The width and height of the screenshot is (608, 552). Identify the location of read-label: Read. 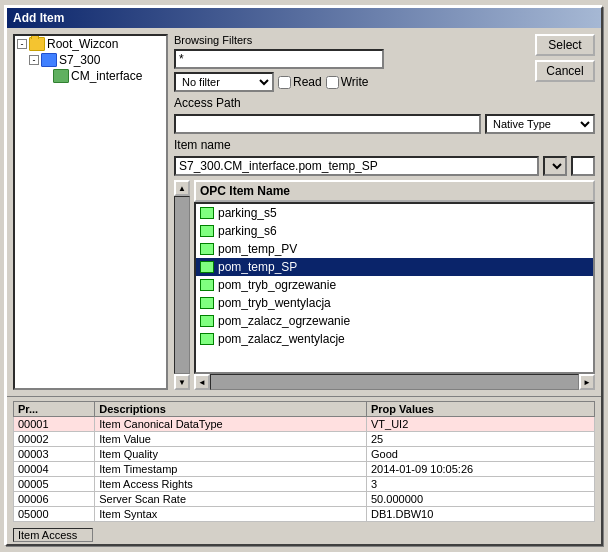
(308, 82).